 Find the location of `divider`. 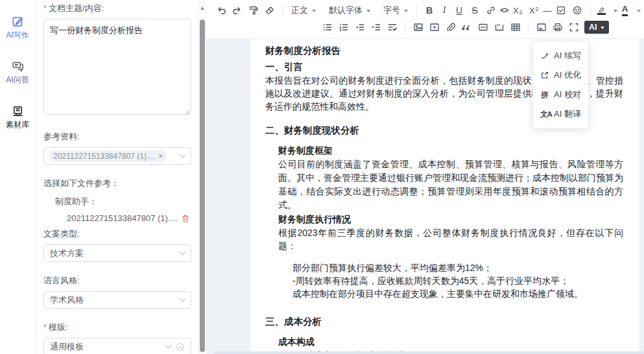

divider is located at coordinates (405, 27).